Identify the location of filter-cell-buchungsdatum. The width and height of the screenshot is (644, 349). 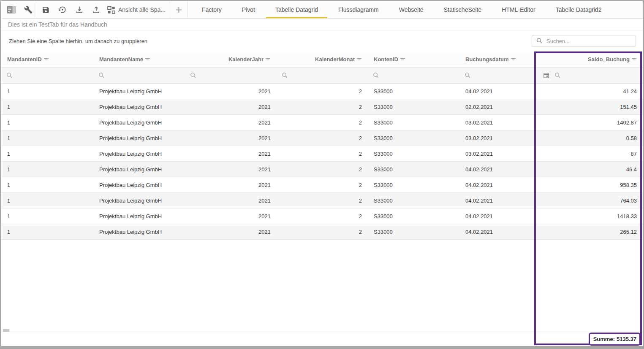
(497, 75).